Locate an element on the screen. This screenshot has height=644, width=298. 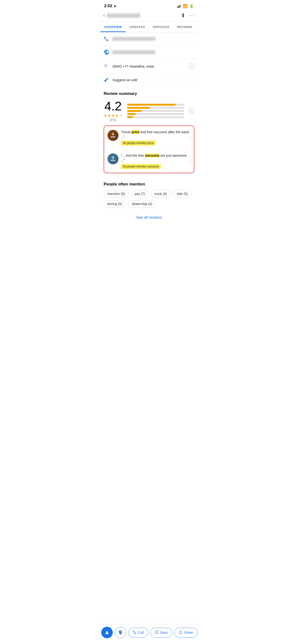
chevron-right-1: › is located at coordinates (190, 138).